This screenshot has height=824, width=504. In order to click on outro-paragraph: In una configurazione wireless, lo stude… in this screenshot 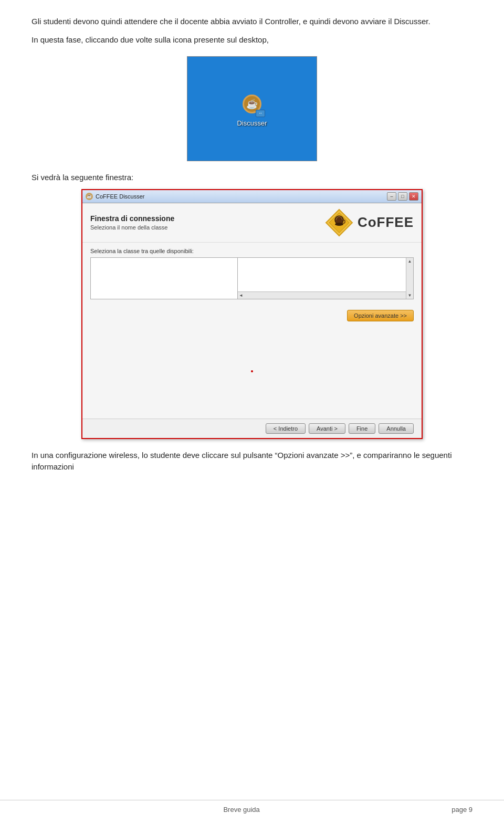, I will do `click(252, 461)`.